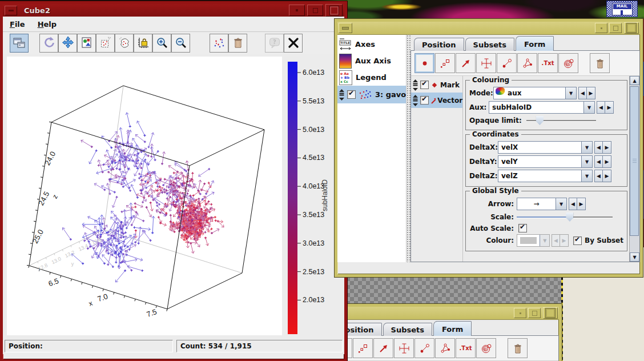 This screenshot has width=644, height=361. I want to click on blob-subset-button, so click(124, 43).